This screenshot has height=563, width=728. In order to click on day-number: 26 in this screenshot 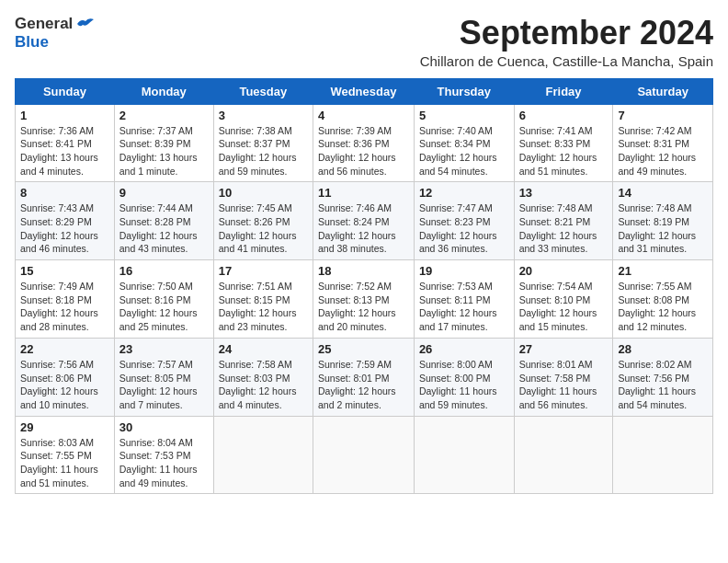, I will do `click(464, 350)`.